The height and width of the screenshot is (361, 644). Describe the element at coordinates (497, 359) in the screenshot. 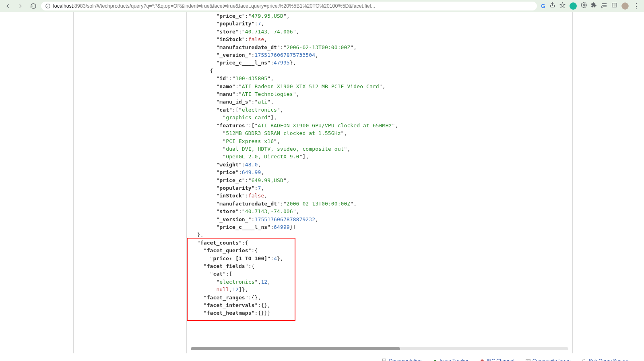

I see `footer-irc: IRC Channel` at that location.